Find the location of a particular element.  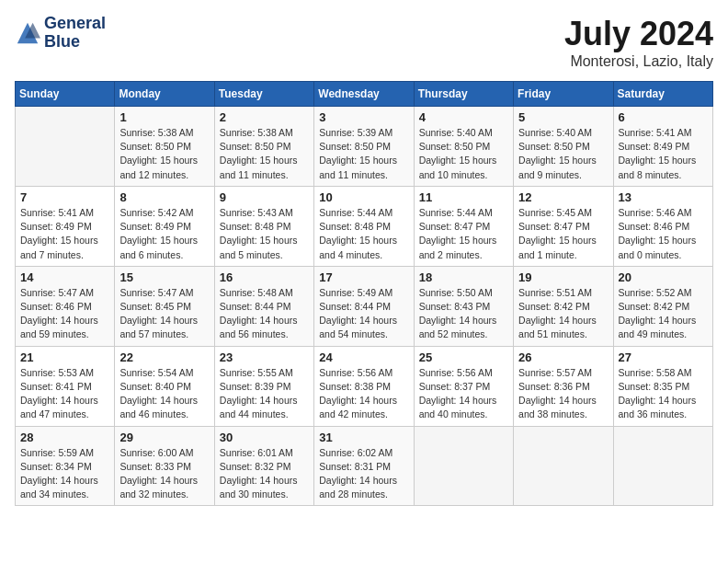

day-number: 24 is located at coordinates (364, 357).